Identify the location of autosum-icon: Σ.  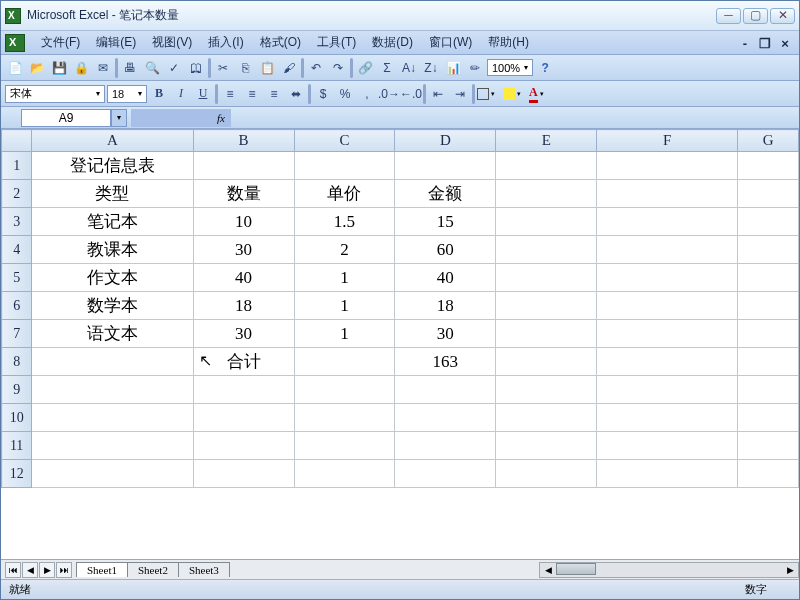
(387, 68).